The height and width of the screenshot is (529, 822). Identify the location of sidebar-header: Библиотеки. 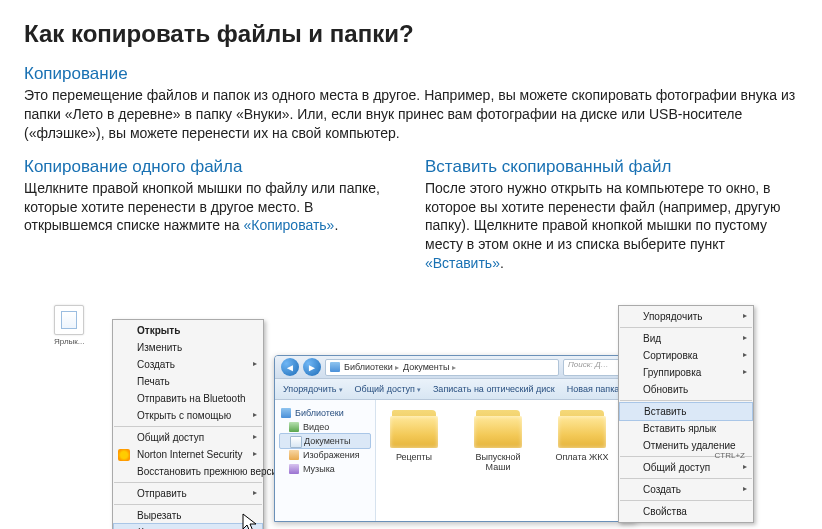
(325, 413).